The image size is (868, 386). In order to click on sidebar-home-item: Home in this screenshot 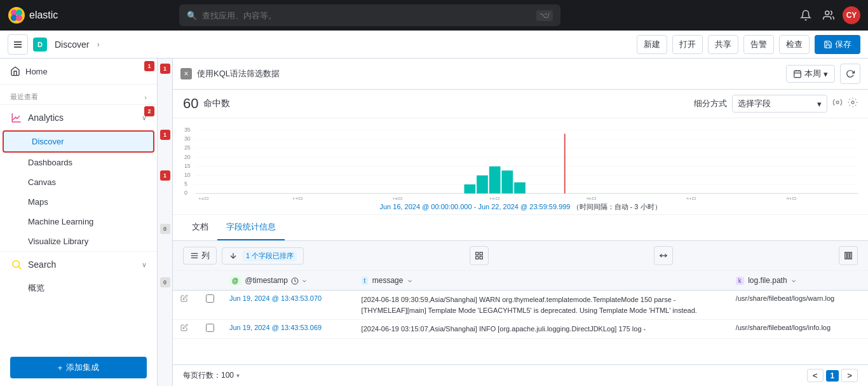, I will do `click(79, 71)`.